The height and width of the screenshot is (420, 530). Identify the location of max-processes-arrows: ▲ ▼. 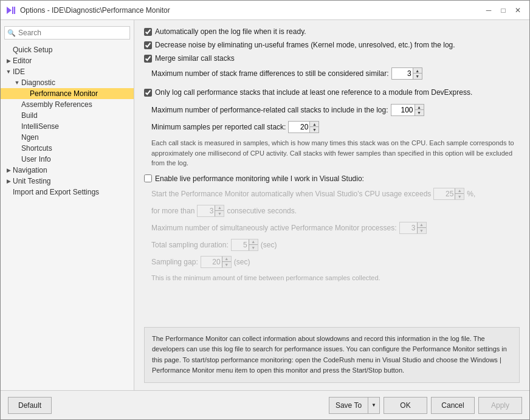
(422, 228).